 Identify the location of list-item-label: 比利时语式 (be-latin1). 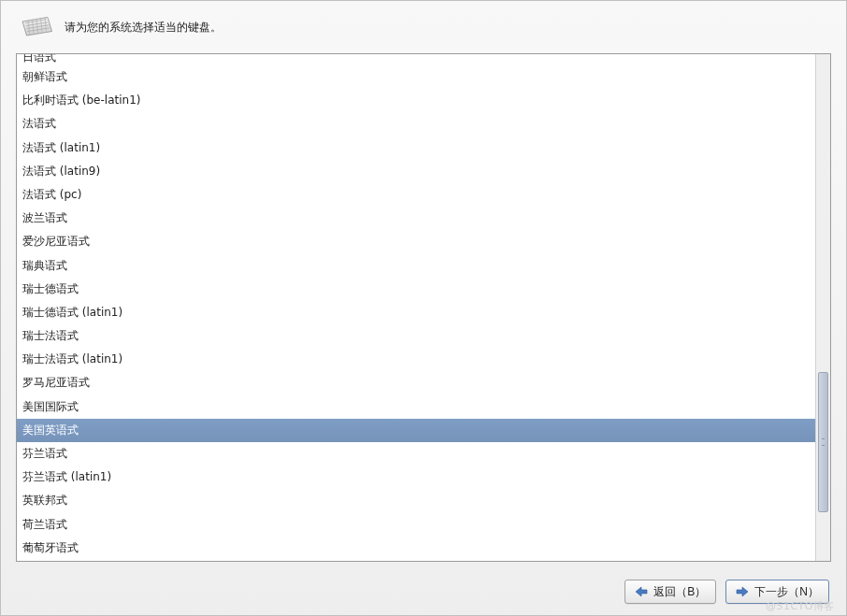
(81, 100).